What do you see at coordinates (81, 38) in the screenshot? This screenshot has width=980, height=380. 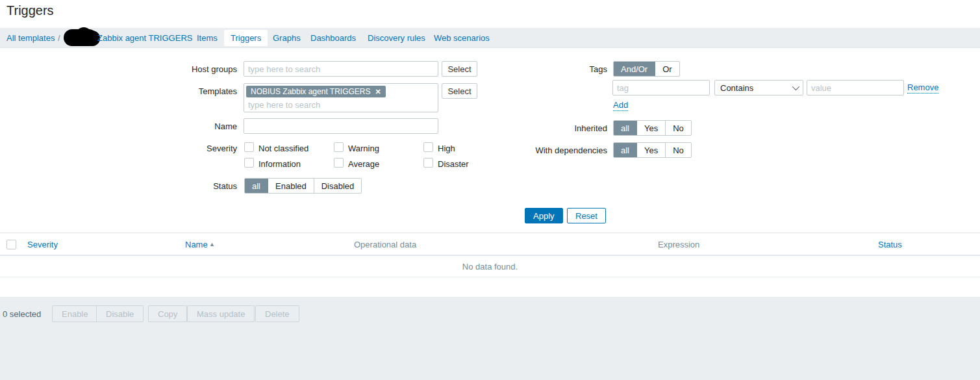 I see `redaction-blob` at bounding box center [81, 38].